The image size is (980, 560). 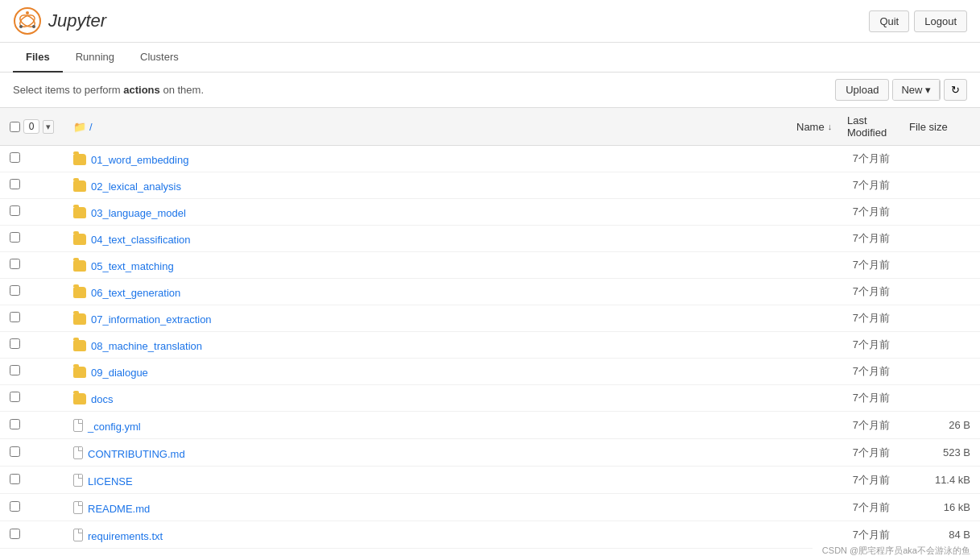 What do you see at coordinates (32, 127) in the screenshot?
I see `checkbox-area: 0 ▾` at bounding box center [32, 127].